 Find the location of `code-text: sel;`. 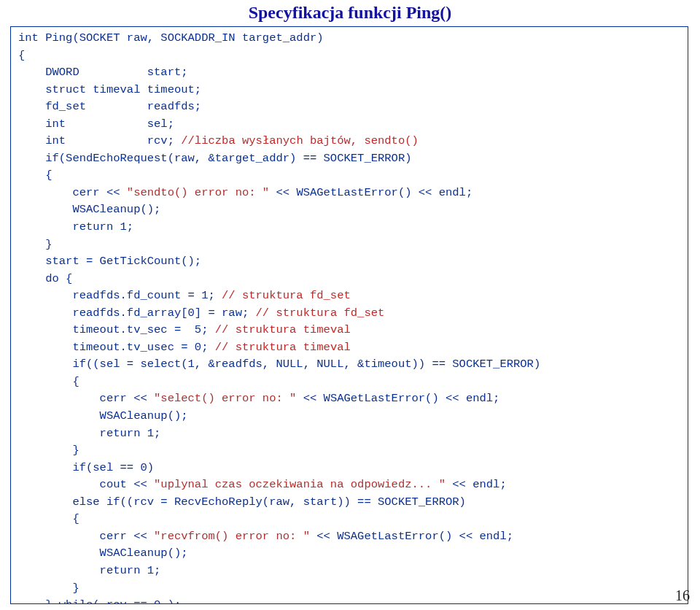

code-text: sel; is located at coordinates (120, 124).